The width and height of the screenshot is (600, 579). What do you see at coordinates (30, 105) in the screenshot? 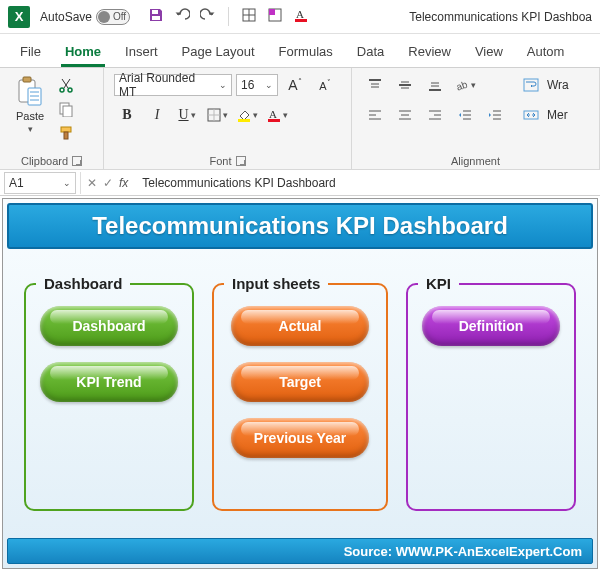
I see `paste-button: Paste ▾` at bounding box center [30, 105].